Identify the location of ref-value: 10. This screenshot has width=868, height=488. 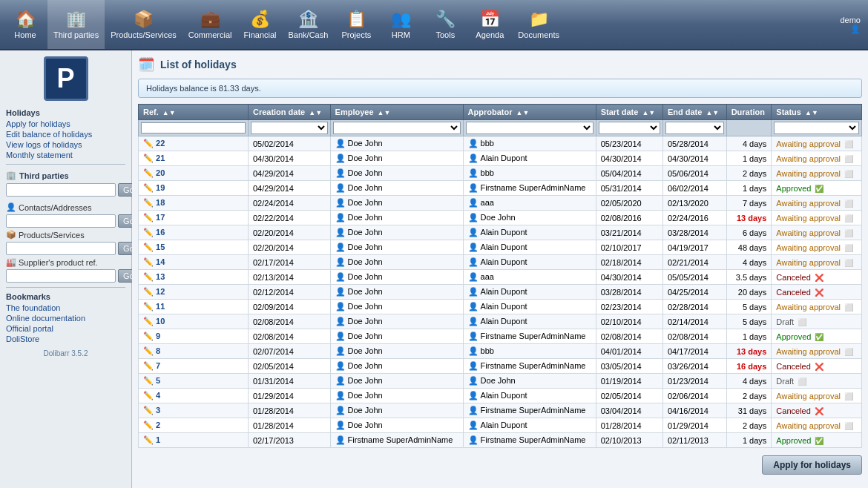
(160, 321).